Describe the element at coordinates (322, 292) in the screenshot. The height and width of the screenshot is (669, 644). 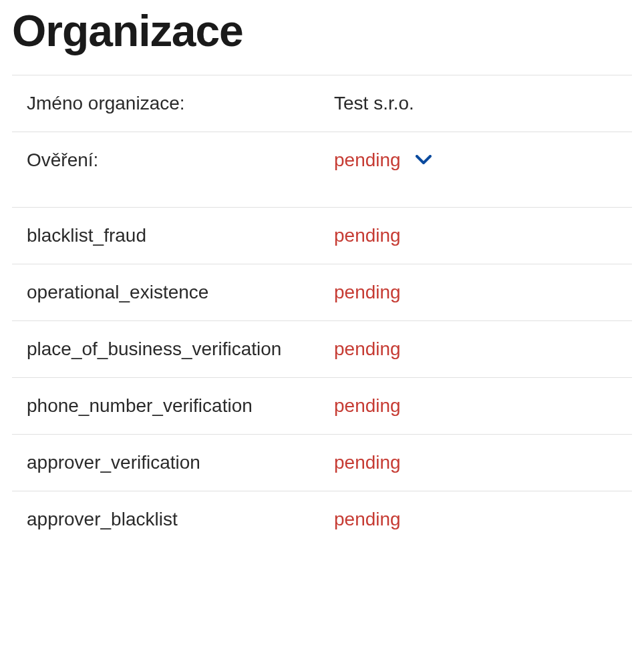
I see `check-row: operational_existence pending` at that location.